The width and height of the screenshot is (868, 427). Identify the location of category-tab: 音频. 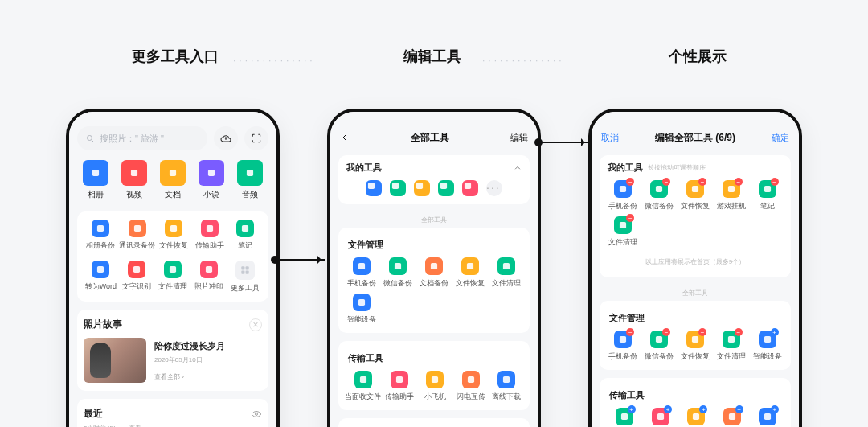
(250, 180).